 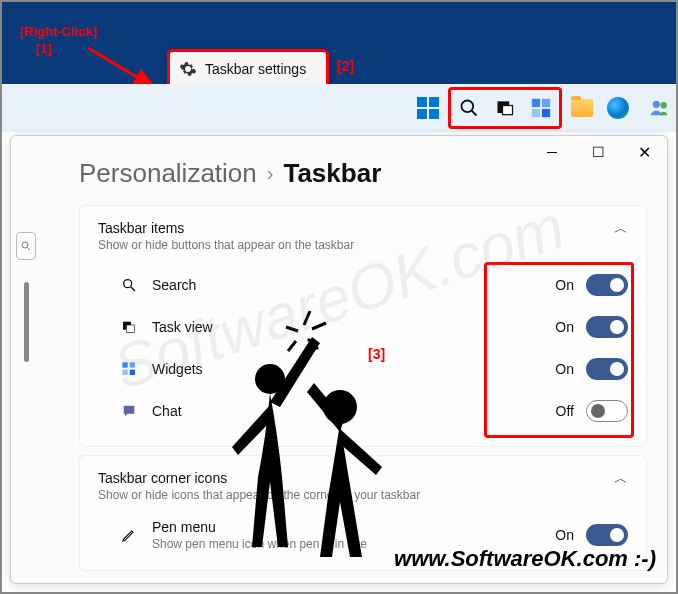 What do you see at coordinates (363, 327) in the screenshot?
I see `item-task-view: Task view On` at bounding box center [363, 327].